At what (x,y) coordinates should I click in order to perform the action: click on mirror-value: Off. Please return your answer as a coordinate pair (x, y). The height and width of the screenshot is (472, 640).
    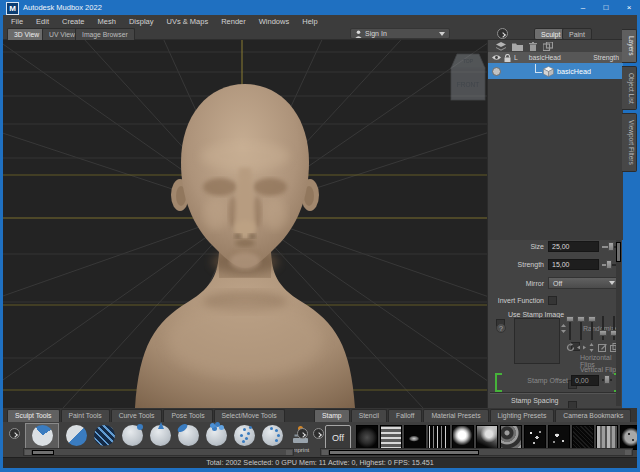
    Looking at the image, I should click on (558, 284).